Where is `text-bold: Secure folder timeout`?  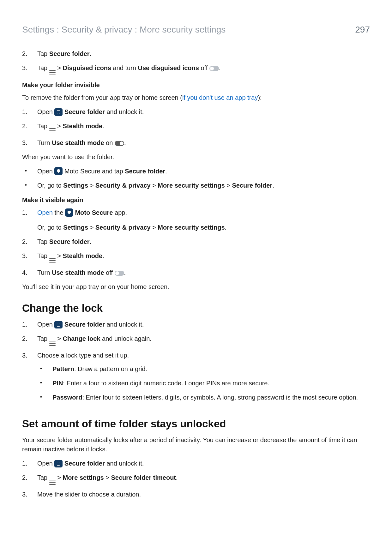
text-bold: Secure folder timeout is located at coordinates (143, 478).